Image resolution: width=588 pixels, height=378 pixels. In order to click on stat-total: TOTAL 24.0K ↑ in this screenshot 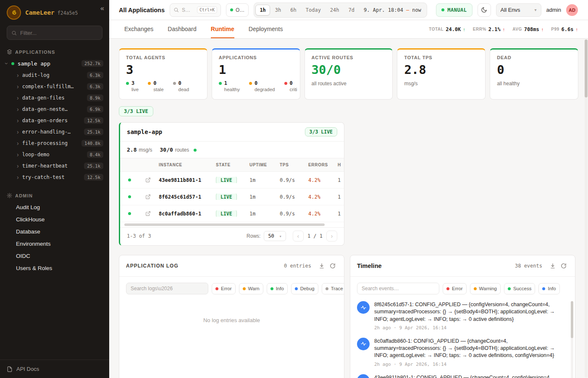, I will do `click(447, 29)`.